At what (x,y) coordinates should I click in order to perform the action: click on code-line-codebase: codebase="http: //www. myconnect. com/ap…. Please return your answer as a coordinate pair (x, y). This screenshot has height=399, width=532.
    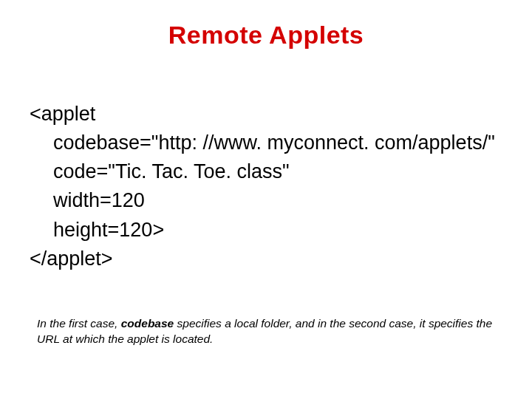
    Looking at the image, I should click on (273, 143).